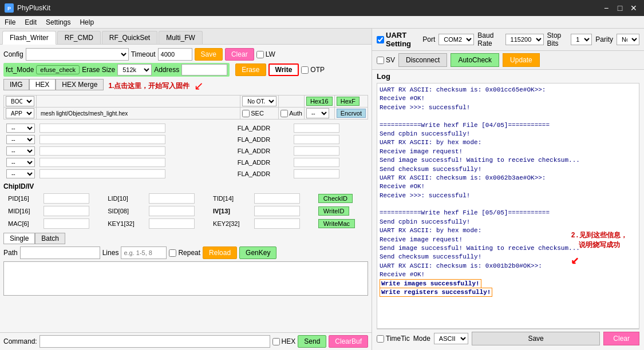  What do you see at coordinates (334, 211) in the screenshot?
I see `writeid-button: WriteID` at bounding box center [334, 211].